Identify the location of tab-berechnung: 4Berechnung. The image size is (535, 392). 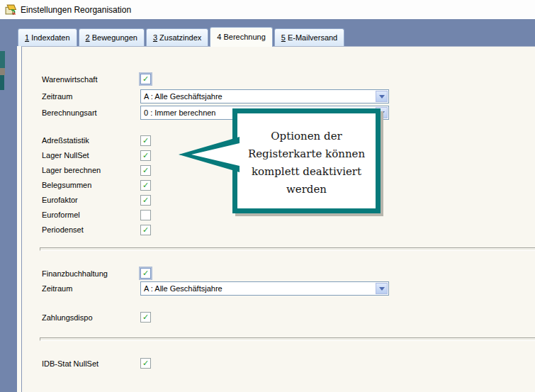
(241, 37).